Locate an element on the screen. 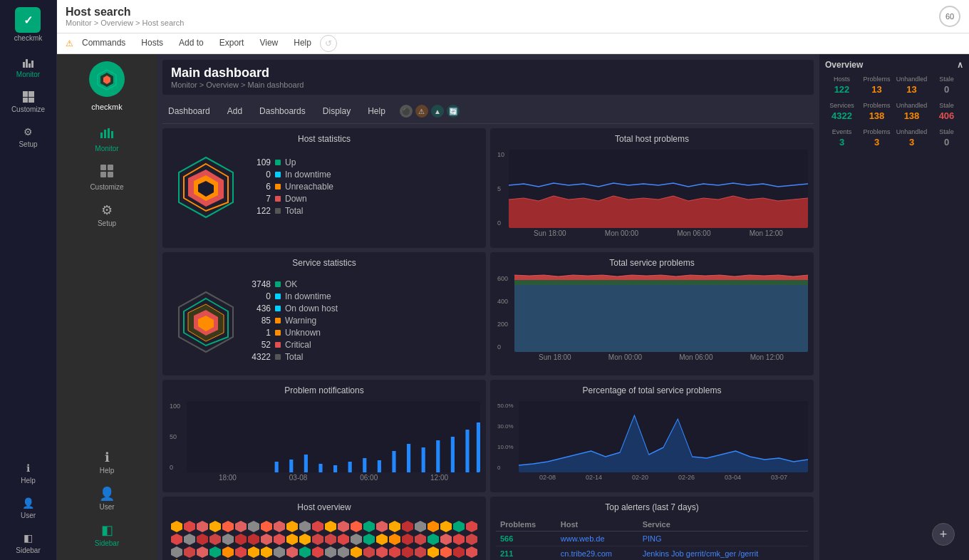 The image size is (969, 560). services-unhandled-val: 138 is located at coordinates (912, 115).